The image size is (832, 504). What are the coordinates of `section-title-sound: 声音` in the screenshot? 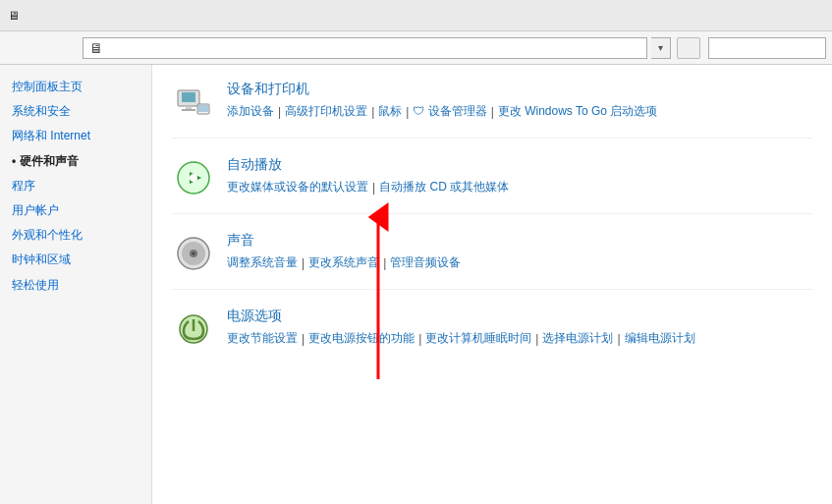 It's located at (241, 241).